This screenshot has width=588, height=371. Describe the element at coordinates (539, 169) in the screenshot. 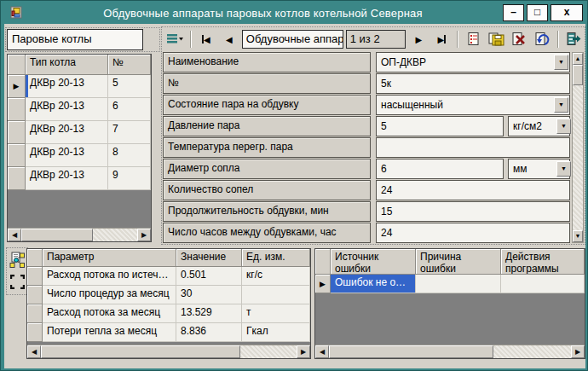

I see `diameter-unit-combobox: мм ▼` at that location.